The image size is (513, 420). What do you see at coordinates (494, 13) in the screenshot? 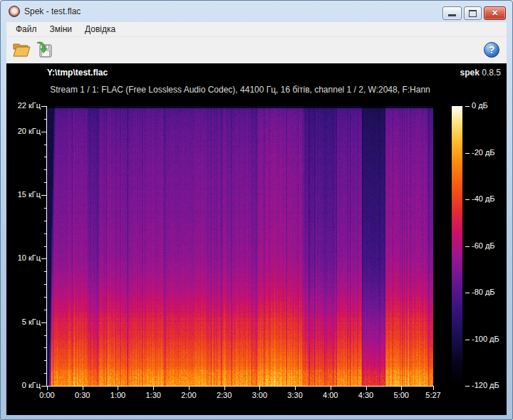
I see `close-button: ✕` at bounding box center [494, 13].